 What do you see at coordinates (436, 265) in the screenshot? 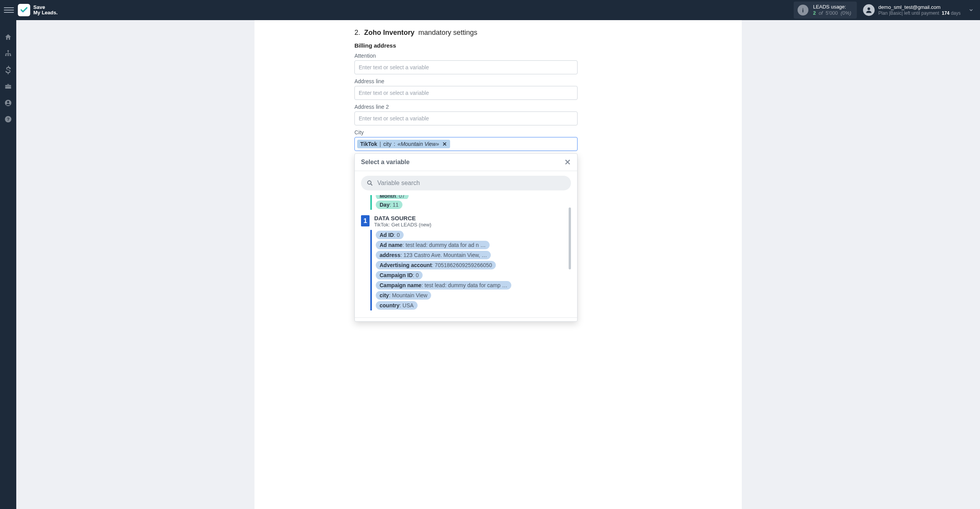
I see `variable-advertising-account: Advertising account: 7051862609259266050` at bounding box center [436, 265].